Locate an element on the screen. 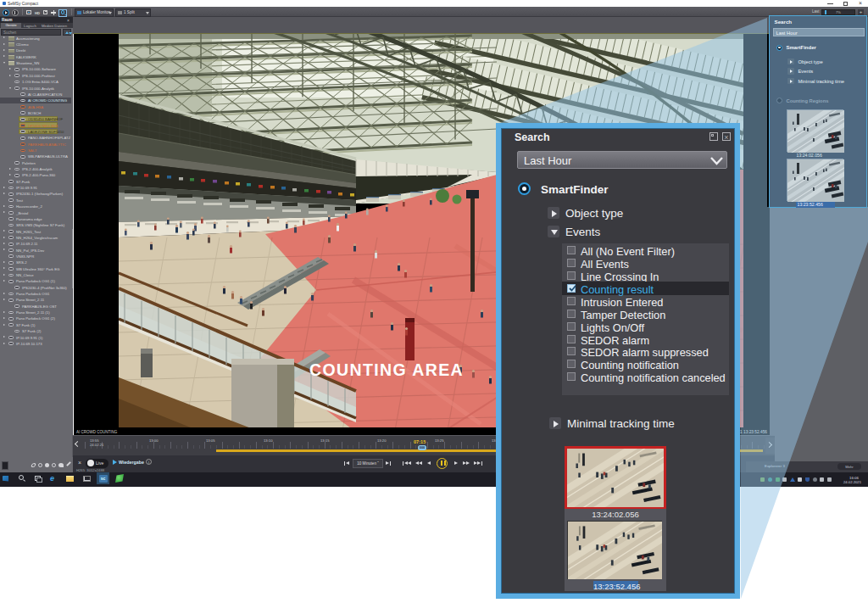 This screenshot has width=868, height=614. svg-text: COUNTING AREA is located at coordinates (387, 370).